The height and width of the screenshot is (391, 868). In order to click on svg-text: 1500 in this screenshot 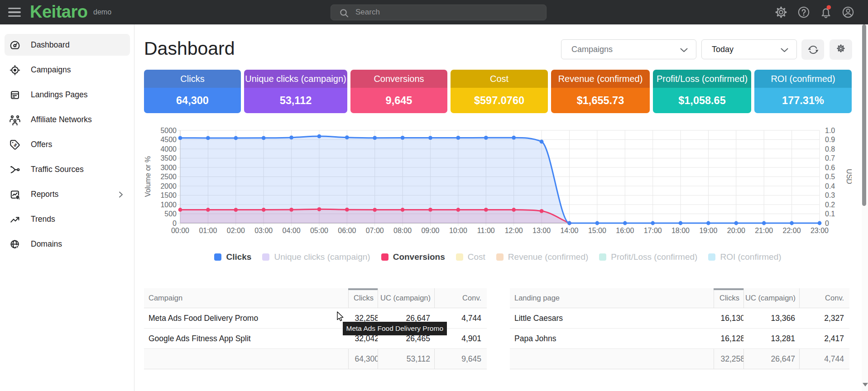, I will do `click(168, 196)`.